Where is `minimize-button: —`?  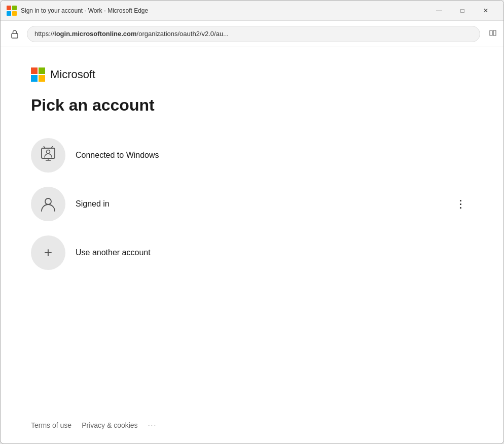 minimize-button: — is located at coordinates (439, 11).